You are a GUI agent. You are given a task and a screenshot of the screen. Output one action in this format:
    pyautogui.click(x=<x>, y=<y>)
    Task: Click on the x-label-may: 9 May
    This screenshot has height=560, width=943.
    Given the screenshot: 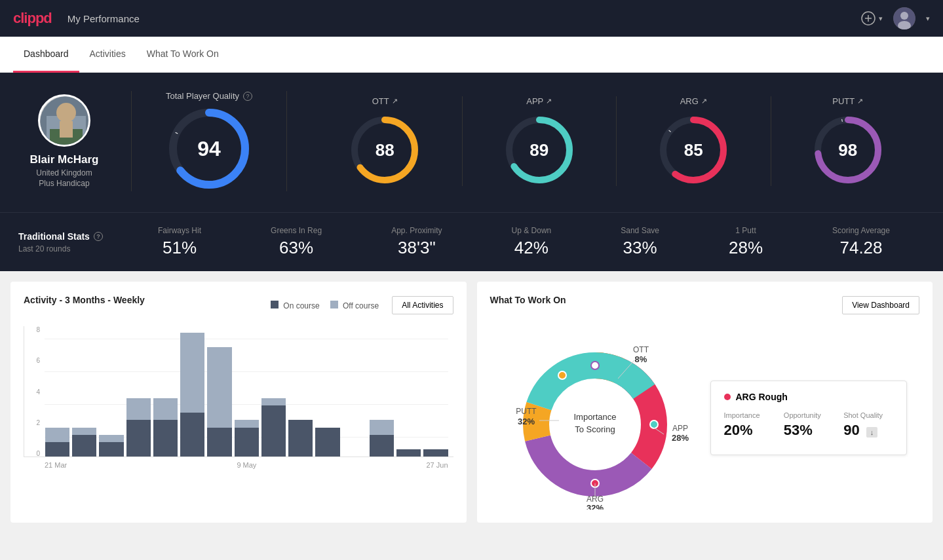 What is the action you would take?
    pyautogui.click(x=246, y=465)
    